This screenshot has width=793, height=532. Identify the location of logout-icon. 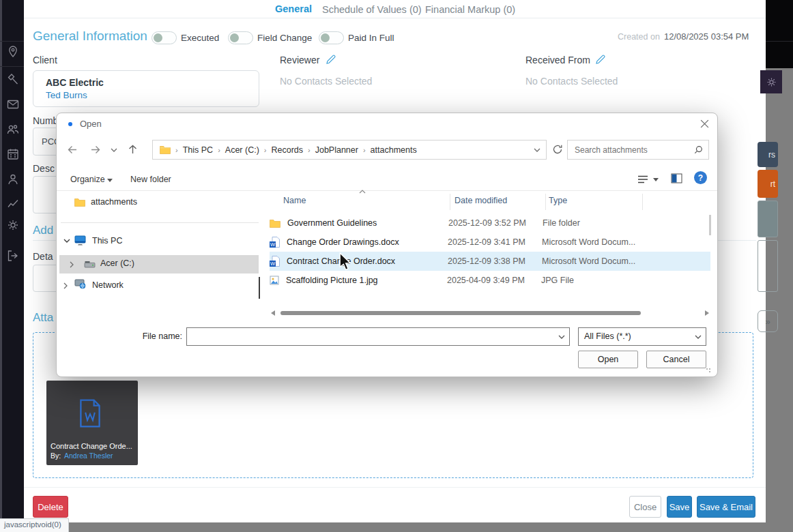
(13, 256).